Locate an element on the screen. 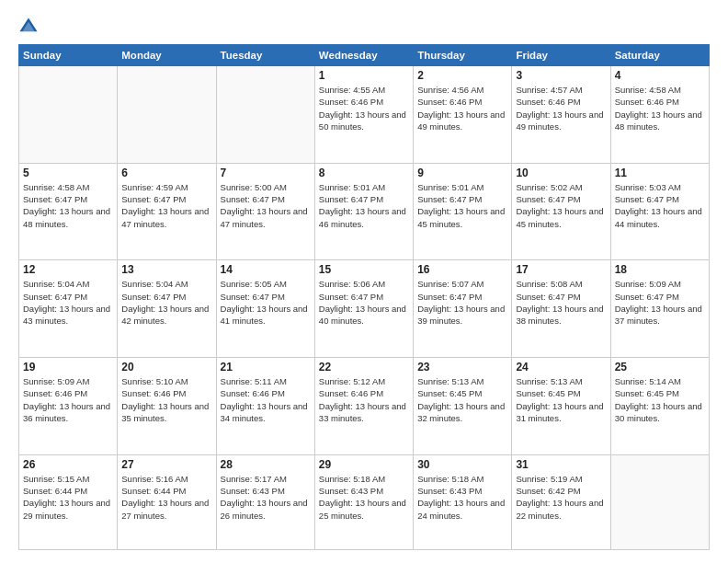  day-number: 20 is located at coordinates (166, 367).